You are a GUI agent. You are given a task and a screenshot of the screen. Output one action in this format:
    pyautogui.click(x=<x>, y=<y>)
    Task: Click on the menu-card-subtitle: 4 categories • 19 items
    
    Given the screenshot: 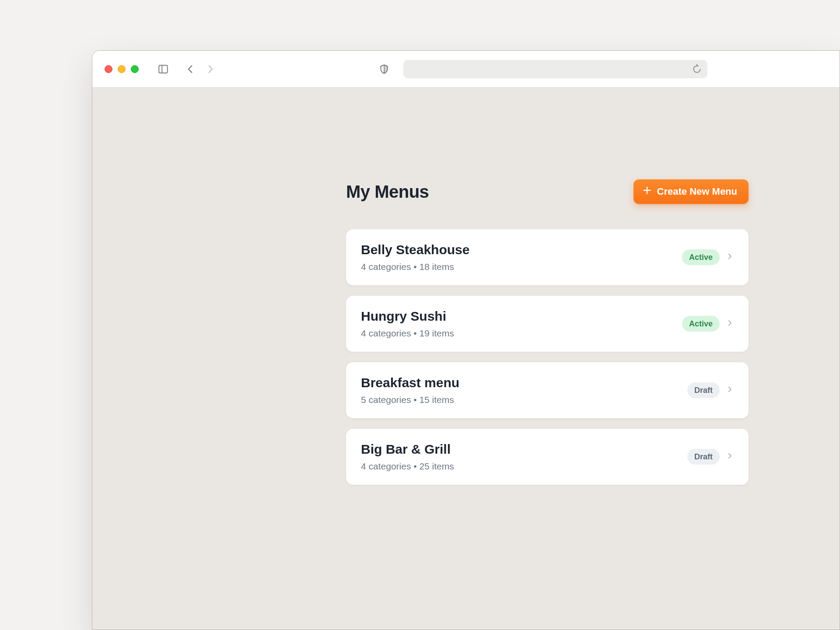 What is the action you would take?
    pyautogui.click(x=408, y=333)
    